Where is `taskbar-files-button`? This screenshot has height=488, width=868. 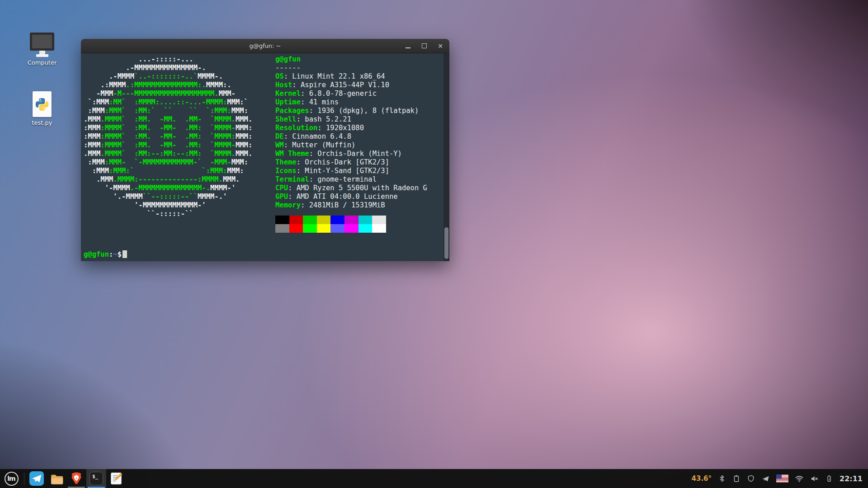 taskbar-files-button is located at coordinates (57, 479).